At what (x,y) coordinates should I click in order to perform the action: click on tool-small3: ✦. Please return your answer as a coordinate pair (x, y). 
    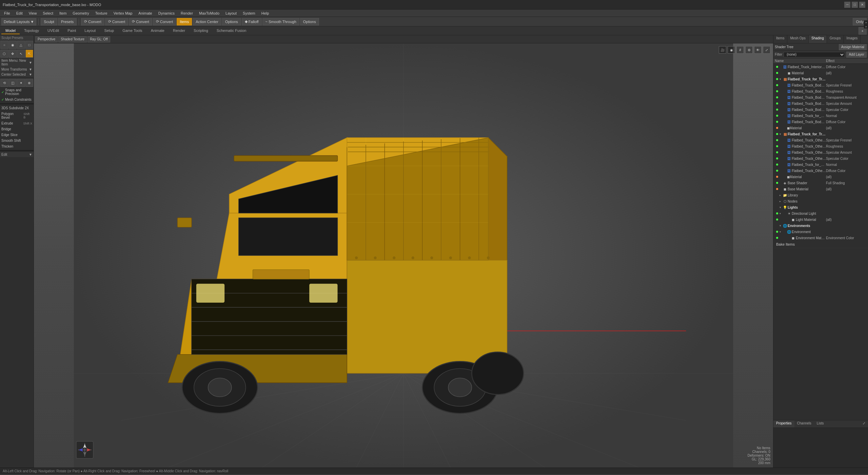
    Looking at the image, I should click on (21, 83).